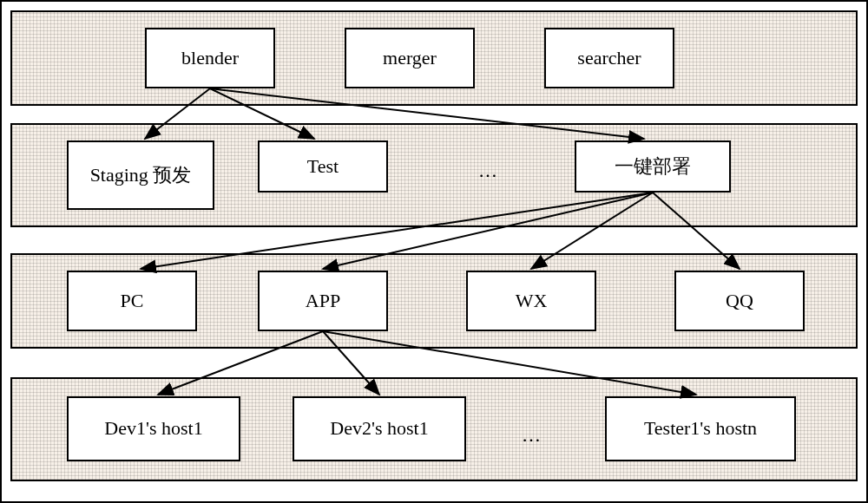  Describe the element at coordinates (378, 428) in the screenshot. I see `label-dev2: Dev2's host1` at that location.